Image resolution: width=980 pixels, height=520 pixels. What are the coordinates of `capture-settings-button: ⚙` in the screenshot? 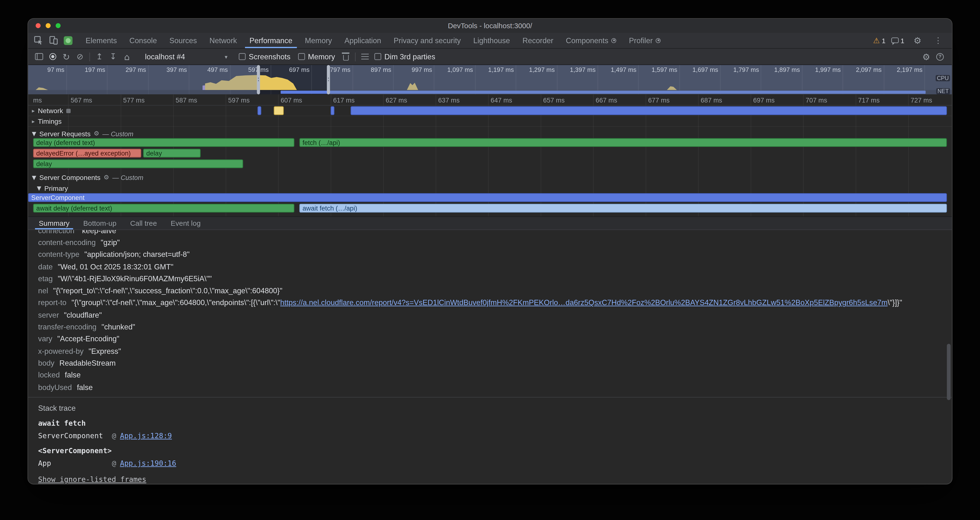 It's located at (926, 57).